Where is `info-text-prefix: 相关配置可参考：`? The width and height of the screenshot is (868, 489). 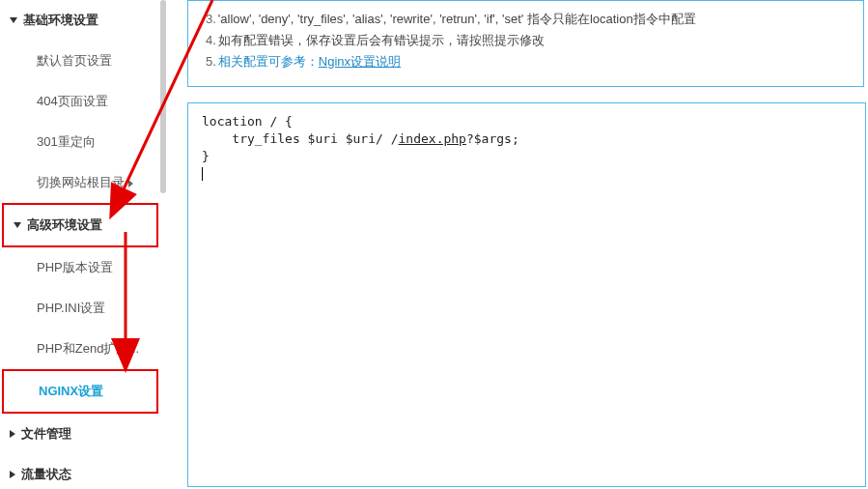 info-text-prefix: 相关配置可参考： is located at coordinates (268, 62).